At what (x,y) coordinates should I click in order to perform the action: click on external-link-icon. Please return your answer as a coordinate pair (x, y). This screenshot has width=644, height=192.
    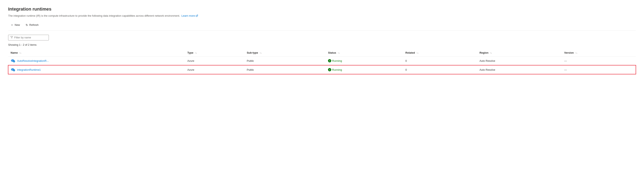
    Looking at the image, I should click on (197, 16).